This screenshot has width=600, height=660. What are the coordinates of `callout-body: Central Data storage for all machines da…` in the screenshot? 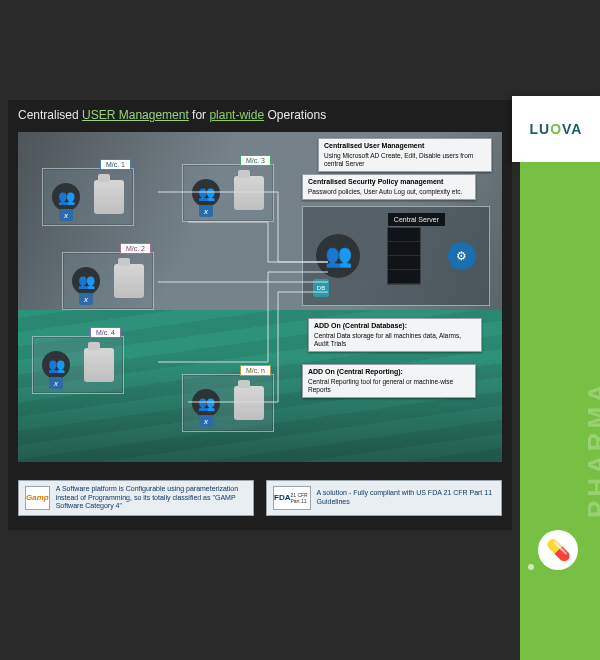 It's located at (388, 340).